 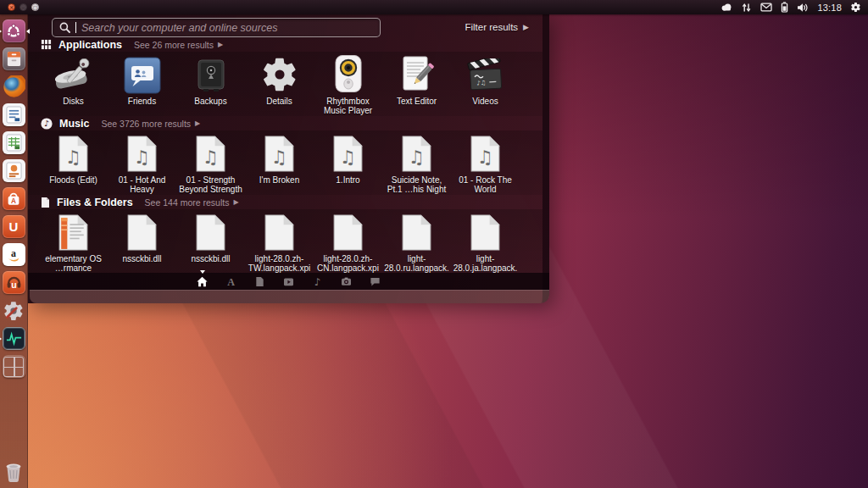 I want to click on launcher-item-ubuntu-software-center: A, so click(x=14, y=198).